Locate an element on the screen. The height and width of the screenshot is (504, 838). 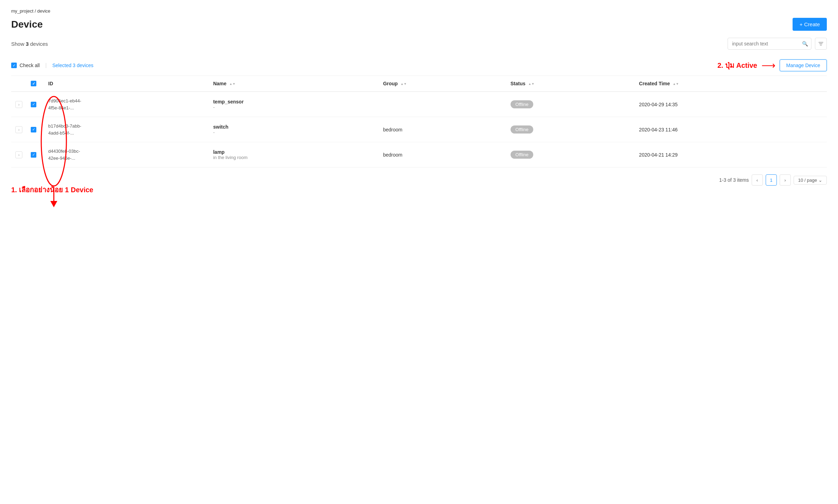
create-button: + Create is located at coordinates (810, 24).